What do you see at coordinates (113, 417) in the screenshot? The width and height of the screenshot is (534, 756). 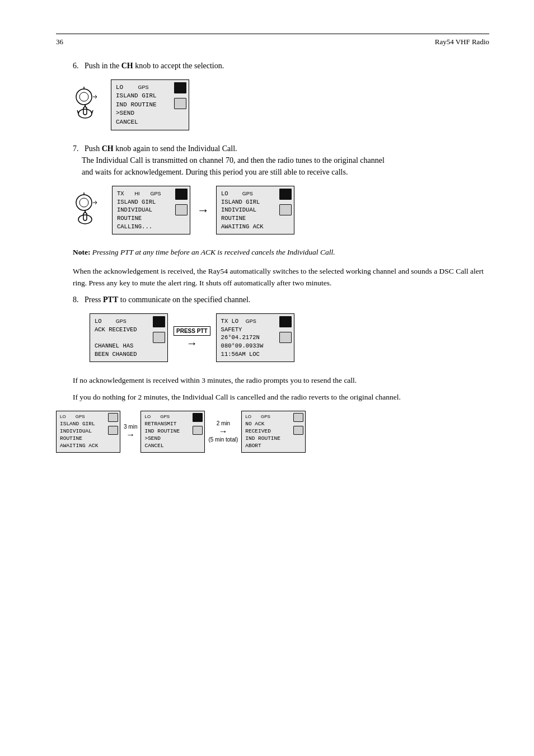 I see `sm-digit-top` at bounding box center [113, 417].